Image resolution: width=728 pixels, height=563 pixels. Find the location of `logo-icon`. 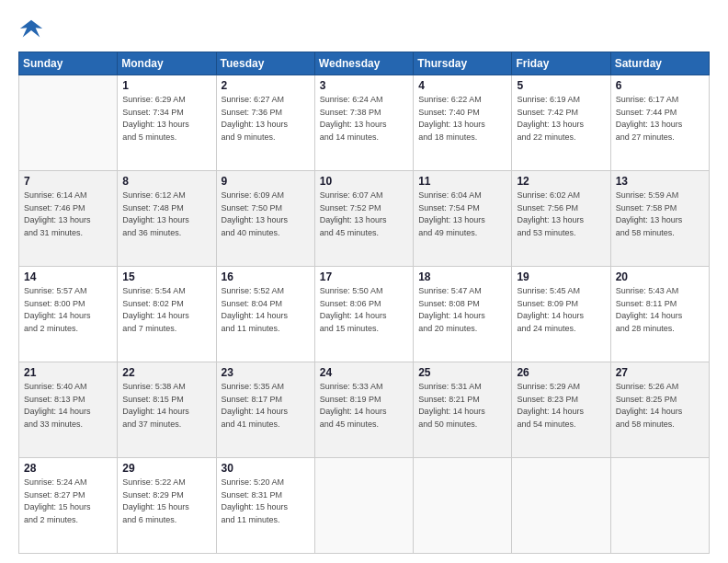

logo-icon is located at coordinates (31, 29).